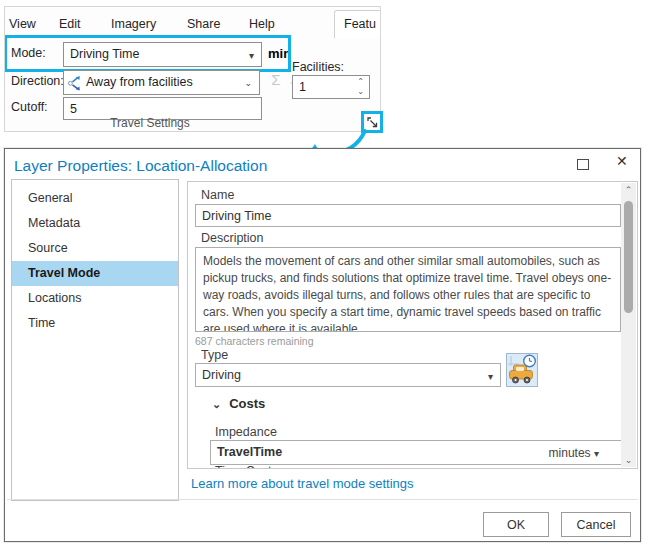 This screenshot has height=548, width=650. I want to click on facilities-value: 1, so click(302, 87).